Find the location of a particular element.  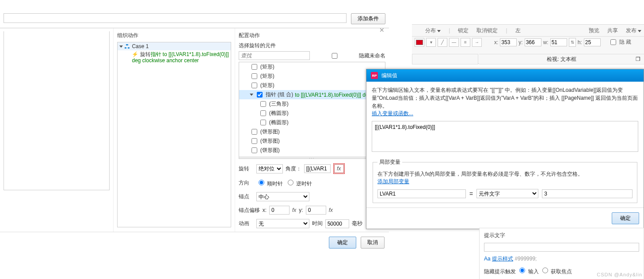

chevron-down-icon is located at coordinates (640, 31).